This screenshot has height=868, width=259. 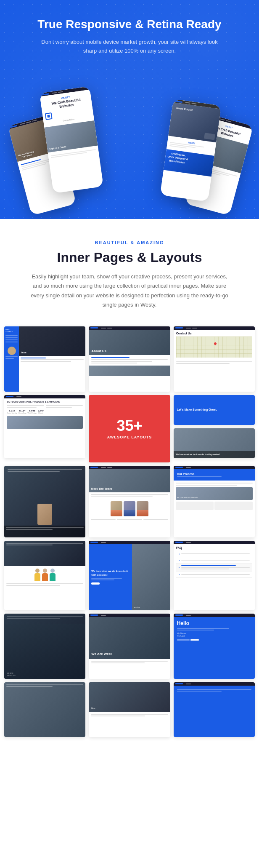 What do you see at coordinates (130, 437) in the screenshot?
I see `badge-label: AWESOME LAYOUTS` at bounding box center [130, 437].